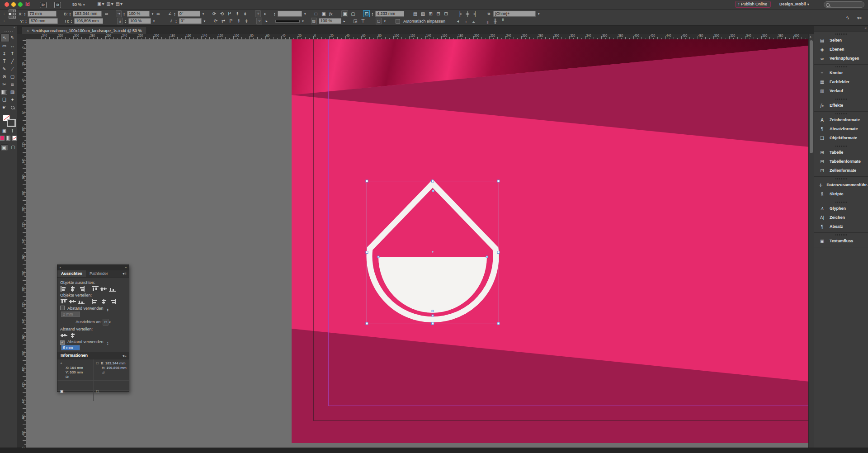 Image resolution: width=868 pixels, height=453 pixels. Describe the element at coordinates (841, 152) in the screenshot. I see `dock-item-tabelle: ⊞Tabelle` at that location.